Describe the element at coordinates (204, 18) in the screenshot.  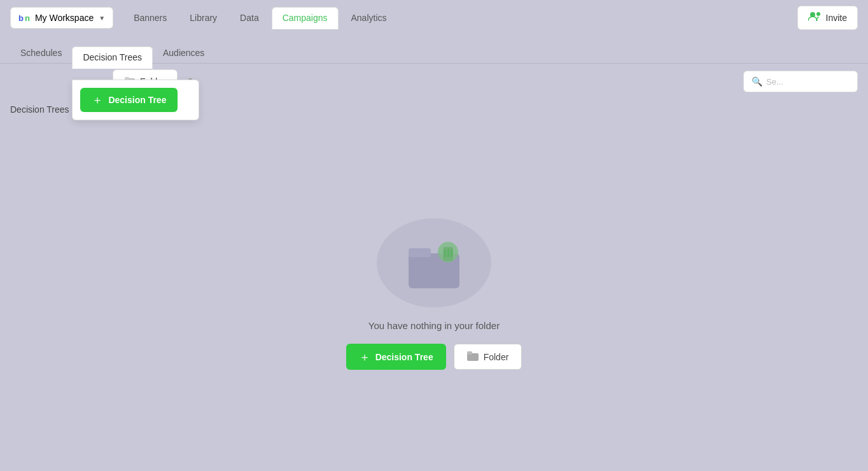
I see `nav-item-library: Library` at that location.